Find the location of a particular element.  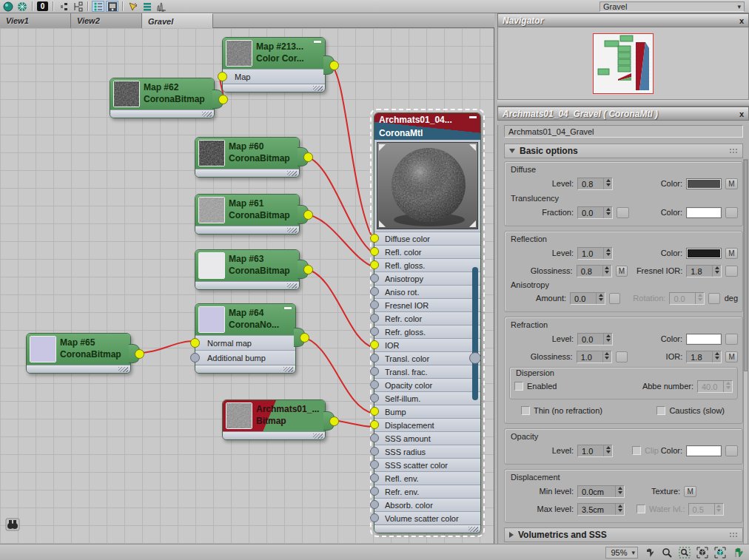

node-map61: Map #61CoronaBitmap is located at coordinates (247, 215).